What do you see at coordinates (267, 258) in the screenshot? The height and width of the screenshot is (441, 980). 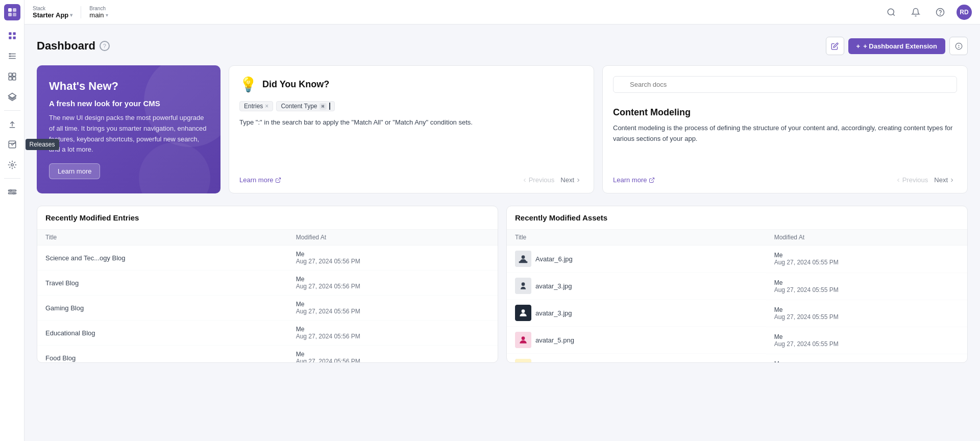 I see `table-row: Science and Tec...ogy Blog Me Aug 27, 20…` at bounding box center [267, 258].